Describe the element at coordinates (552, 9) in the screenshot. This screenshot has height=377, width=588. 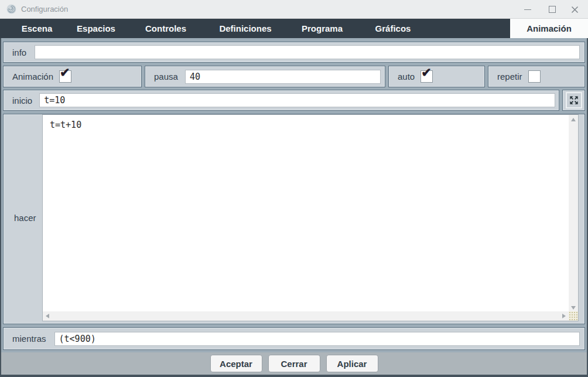
I see `maximize-icon` at that location.